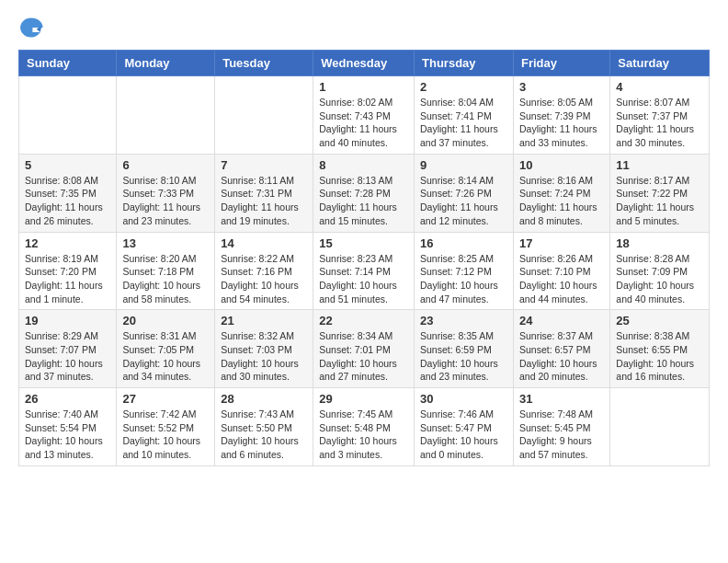 This screenshot has width=728, height=563. What do you see at coordinates (660, 201) in the screenshot?
I see `day-info: Sunrise: 8:17 AM Sunset: 7:22 PM Dayligh…` at bounding box center [660, 201].